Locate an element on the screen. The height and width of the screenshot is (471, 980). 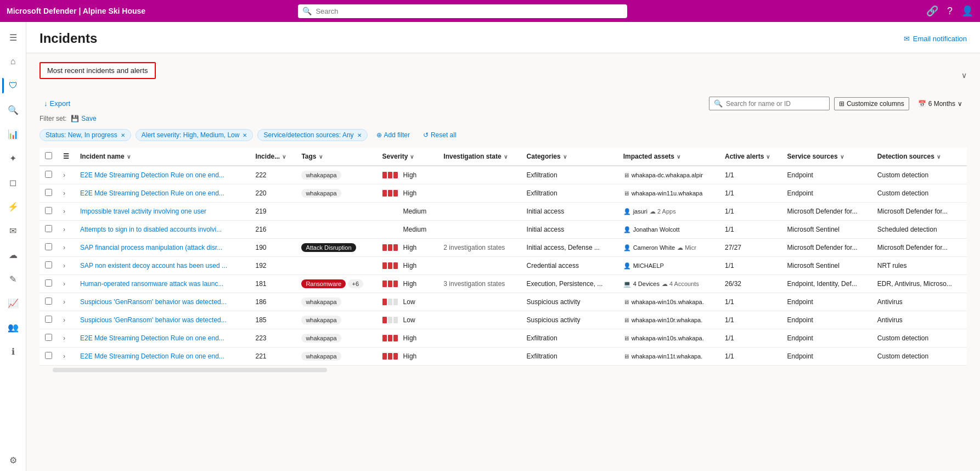
filter-chip-status-close: ✕ is located at coordinates (123, 135).